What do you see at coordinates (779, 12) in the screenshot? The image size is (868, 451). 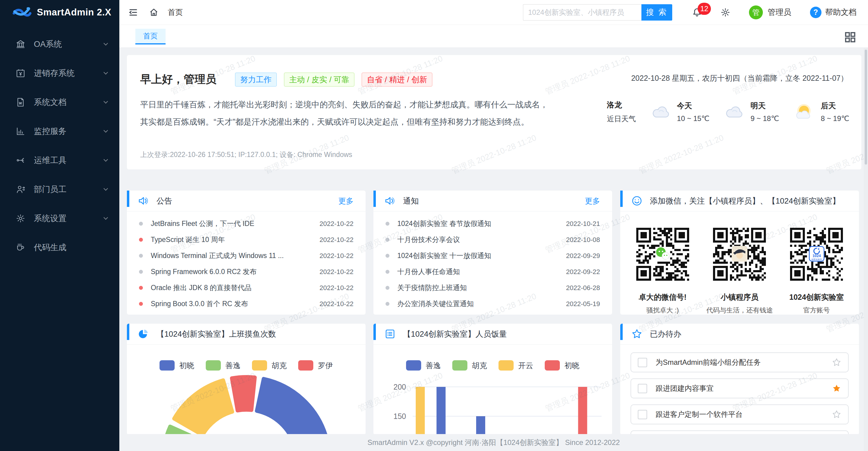 I see `username: 管理员` at bounding box center [779, 12].